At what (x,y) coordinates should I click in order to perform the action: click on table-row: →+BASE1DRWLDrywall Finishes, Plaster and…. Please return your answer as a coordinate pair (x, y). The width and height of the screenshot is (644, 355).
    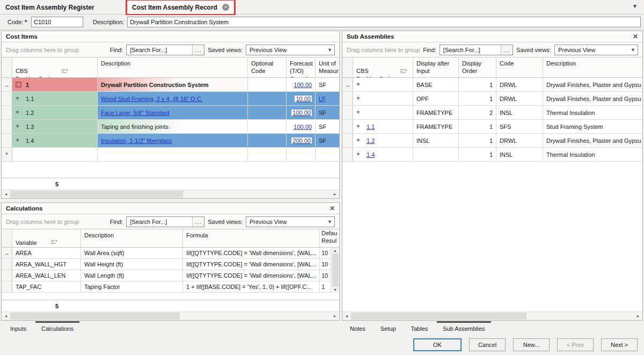
    Looking at the image, I should click on (493, 85).